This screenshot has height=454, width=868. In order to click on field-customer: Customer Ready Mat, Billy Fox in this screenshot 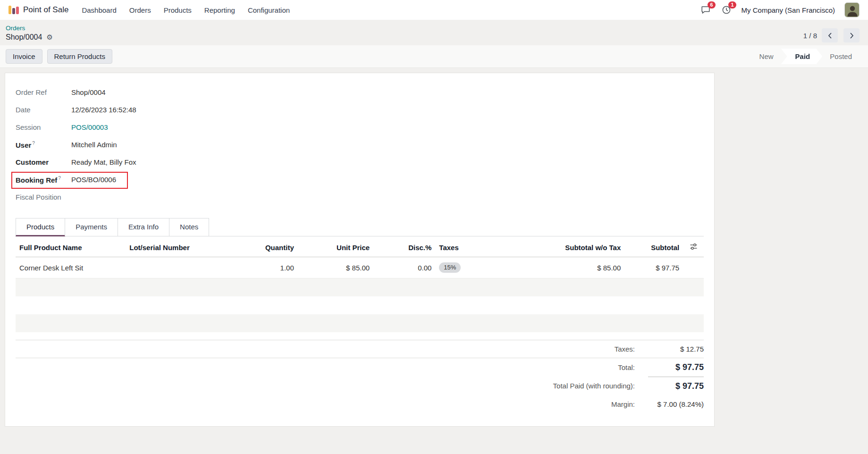, I will do `click(360, 162)`.